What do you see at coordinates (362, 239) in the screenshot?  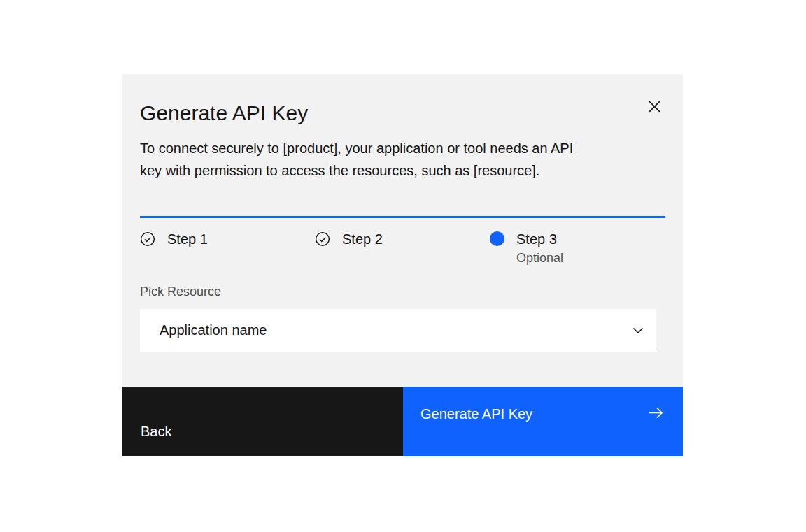 I see `step-label: Step 2` at bounding box center [362, 239].